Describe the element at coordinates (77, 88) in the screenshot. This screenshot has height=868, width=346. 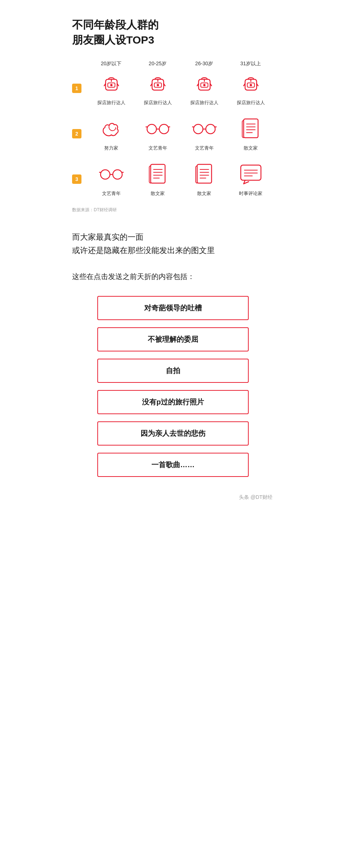
I see `rank-badge-1: 1` at that location.